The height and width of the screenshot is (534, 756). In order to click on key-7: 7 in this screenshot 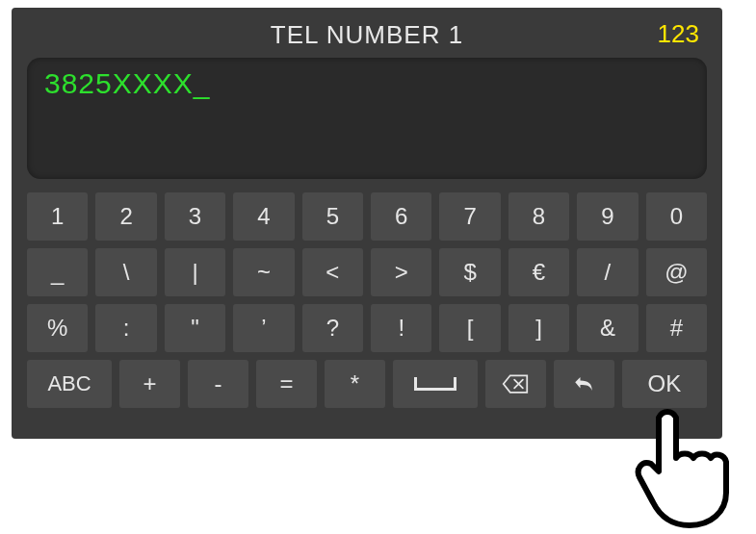, I will do `click(470, 216)`.